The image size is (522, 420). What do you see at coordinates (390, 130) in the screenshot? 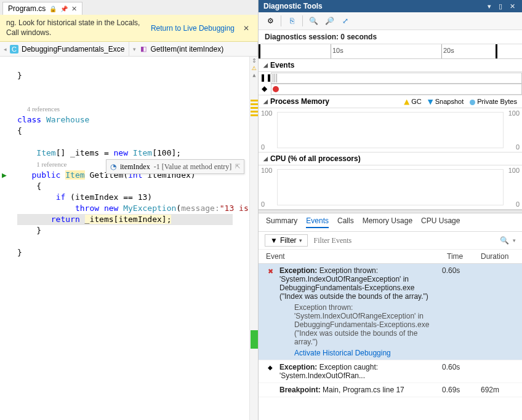
I see `memory-chart: 100 0 100 0` at bounding box center [390, 130].